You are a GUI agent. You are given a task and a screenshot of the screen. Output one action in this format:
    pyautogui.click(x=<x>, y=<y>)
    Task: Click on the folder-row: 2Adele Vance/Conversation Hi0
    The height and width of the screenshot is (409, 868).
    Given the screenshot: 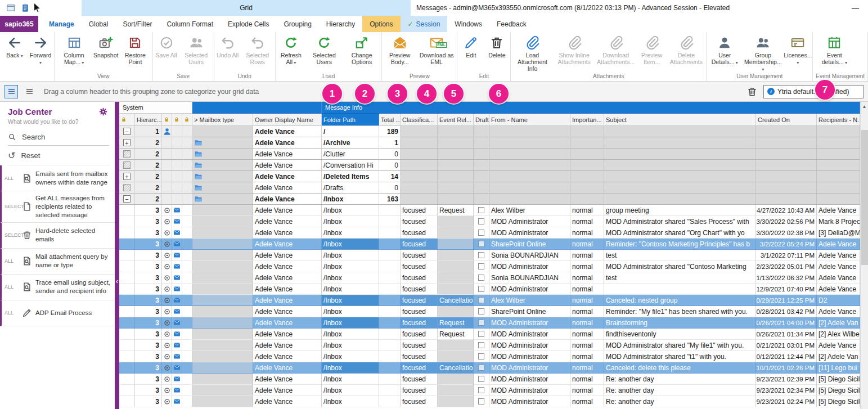 What is the action you would take?
    pyautogui.click(x=489, y=165)
    